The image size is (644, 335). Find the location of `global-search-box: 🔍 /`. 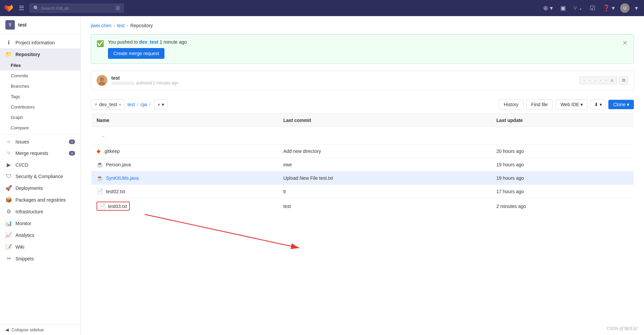

global-search-box: 🔍 / is located at coordinates (77, 8).